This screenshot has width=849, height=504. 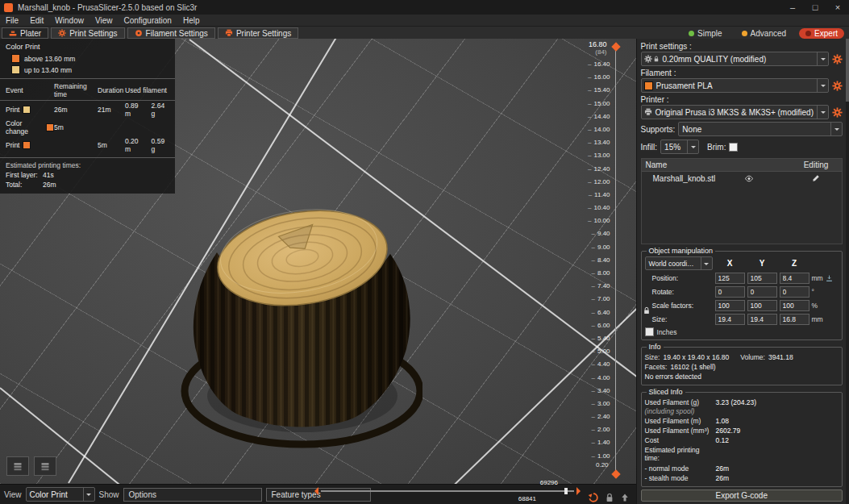 What do you see at coordinates (192, 21) in the screenshot?
I see `menu-item: Help` at bounding box center [192, 21].